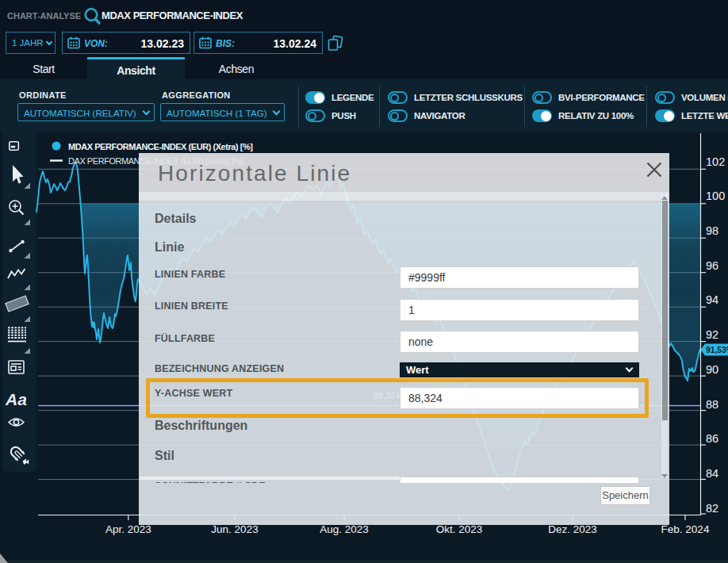 This screenshot has height=563, width=728. What do you see at coordinates (715, 196) in the screenshot?
I see `svg-text: 100` at bounding box center [715, 196].